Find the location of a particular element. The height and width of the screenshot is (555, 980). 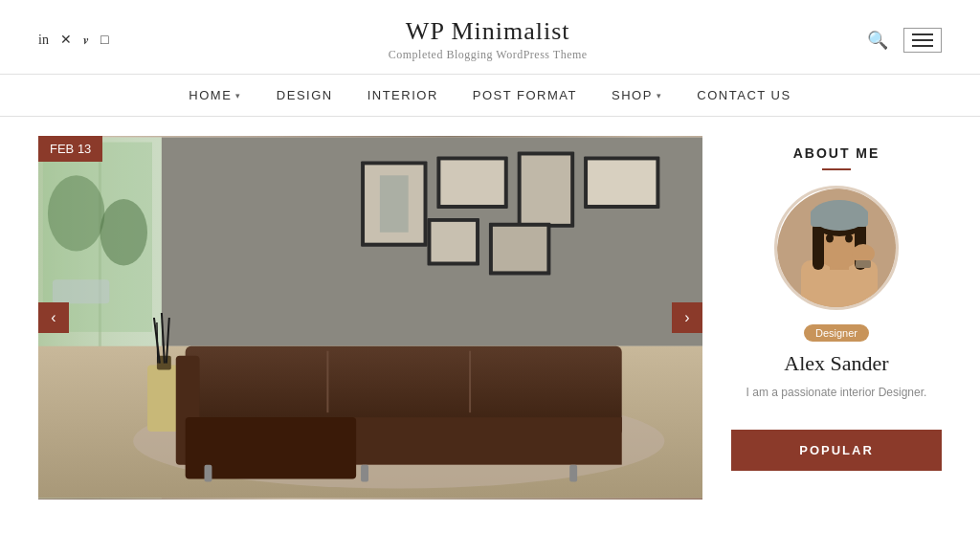

site-tagline: Completed Blogging WordPress Theme is located at coordinates (488, 56).